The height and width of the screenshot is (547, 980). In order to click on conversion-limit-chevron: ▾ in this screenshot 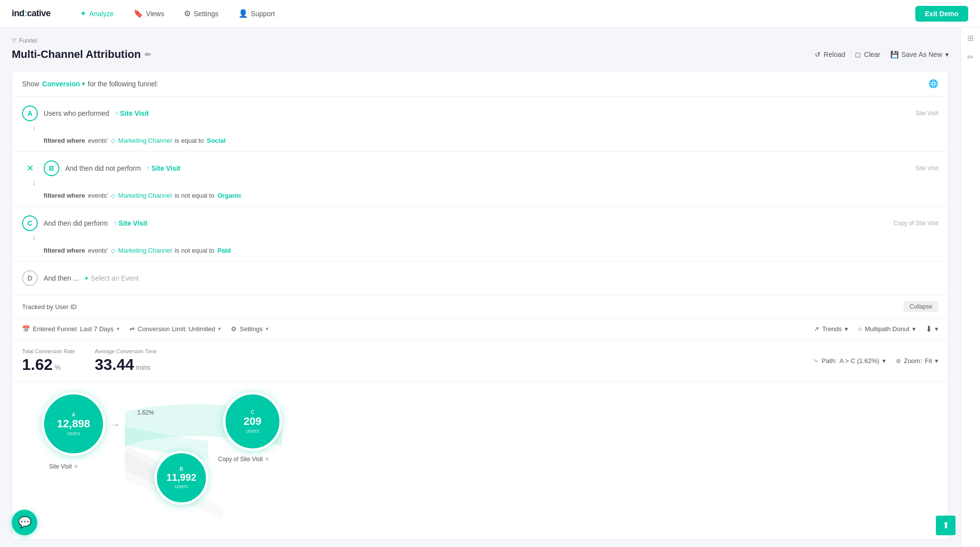, I will do `click(220, 329)`.